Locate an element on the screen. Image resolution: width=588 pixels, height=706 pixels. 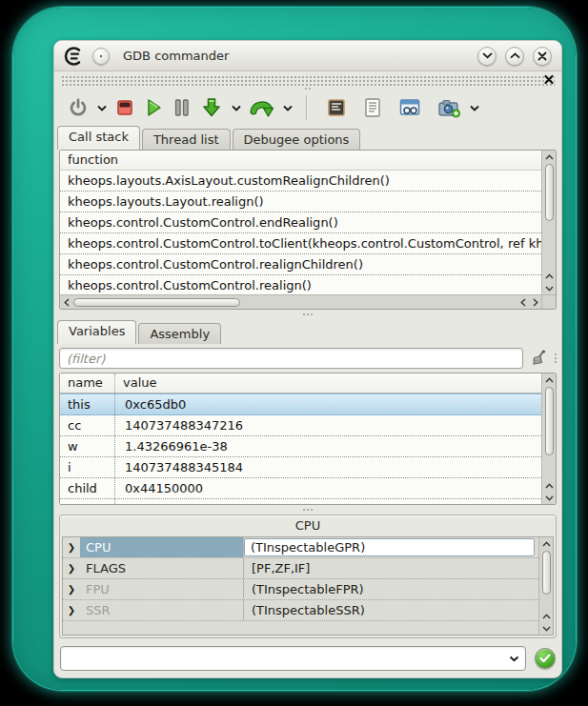
cpu-groupbox: CPU ❯ CPU (TInspectableGPR) ❯ FLAGS [PF,… is located at coordinates (308, 576).